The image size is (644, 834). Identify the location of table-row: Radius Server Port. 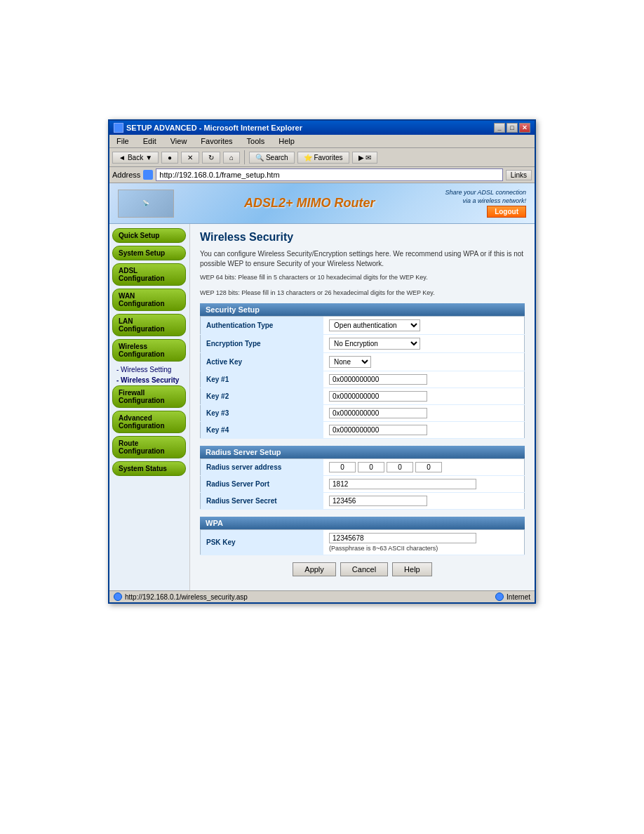
(363, 484).